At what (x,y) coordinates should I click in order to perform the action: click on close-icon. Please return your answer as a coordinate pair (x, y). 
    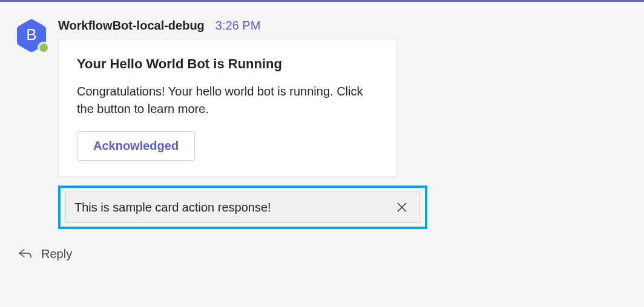
    Looking at the image, I should click on (402, 207).